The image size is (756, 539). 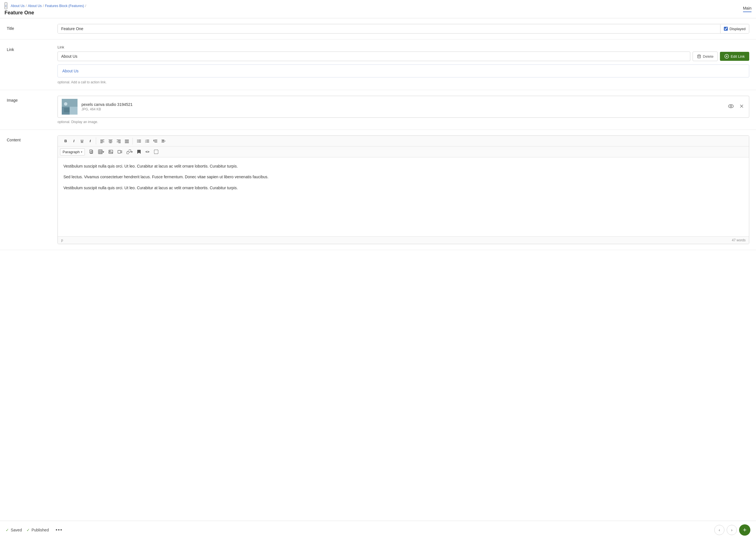 What do you see at coordinates (374, 6) in the screenshot?
I see `breadcrumb: ‹ About Us / About Us / Features Block (…` at bounding box center [374, 6].